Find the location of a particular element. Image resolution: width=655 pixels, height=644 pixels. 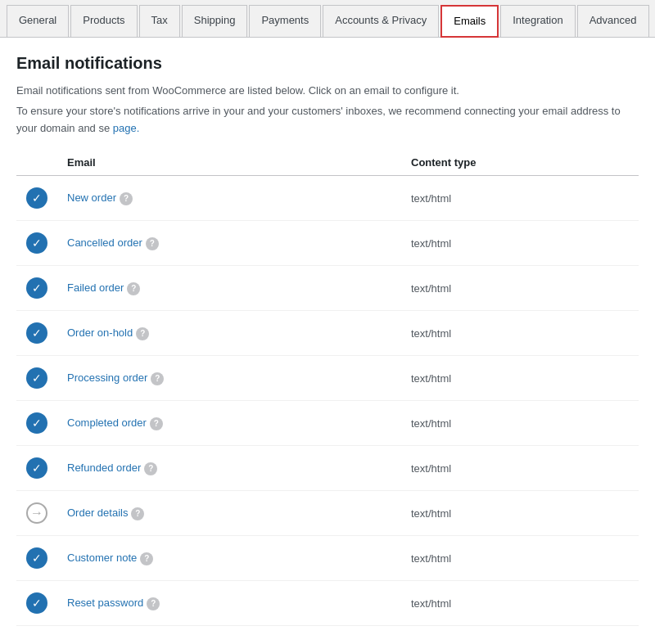

table-row: ✓Cancelled order?text/html is located at coordinates (328, 244).